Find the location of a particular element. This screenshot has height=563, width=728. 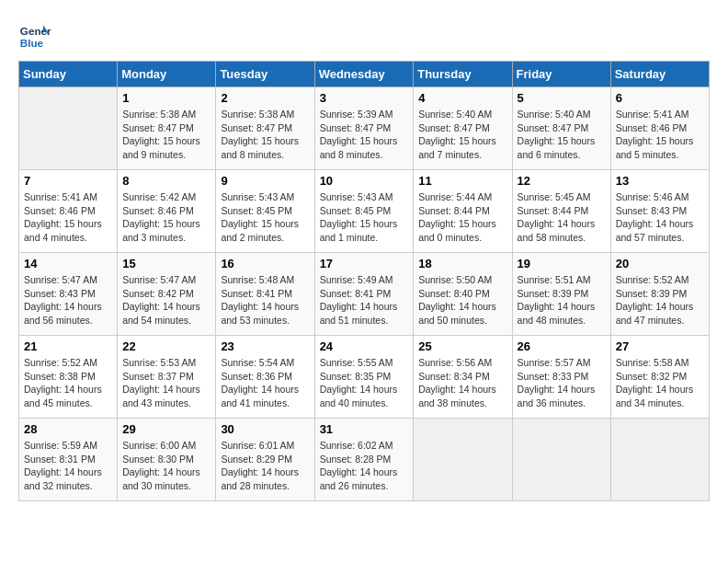

day-info: Sunrise: 5:54 AM Sunset: 8:36 PM Dayligh… is located at coordinates (265, 383).